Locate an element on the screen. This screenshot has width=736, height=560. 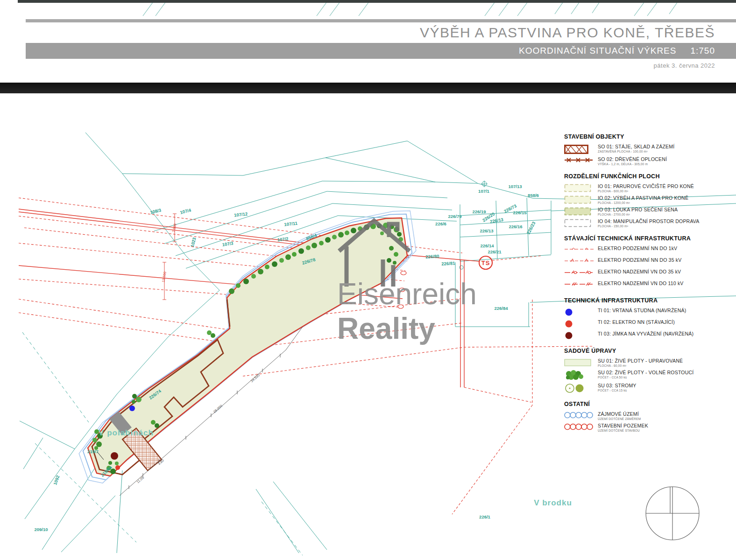
legend-item: SU 03: STROMY POČET - CCA 15 ks is located at coordinates (646, 388).